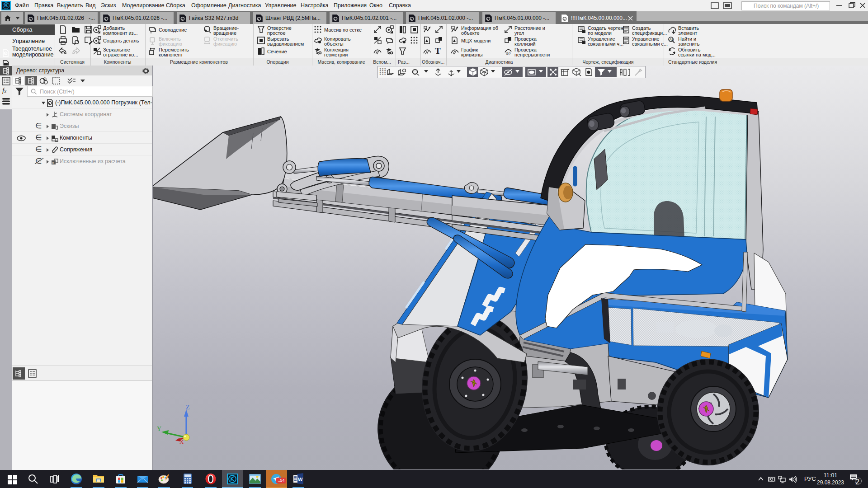 The width and height of the screenshot is (868, 488). What do you see at coordinates (672, 40) in the screenshot?
I see `svg-text: AB` at bounding box center [672, 40].